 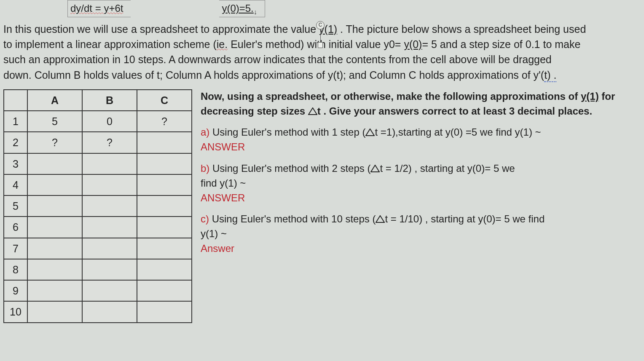 What do you see at coordinates (98, 100) in the screenshot?
I see `header-row: A B C` at bounding box center [98, 100].